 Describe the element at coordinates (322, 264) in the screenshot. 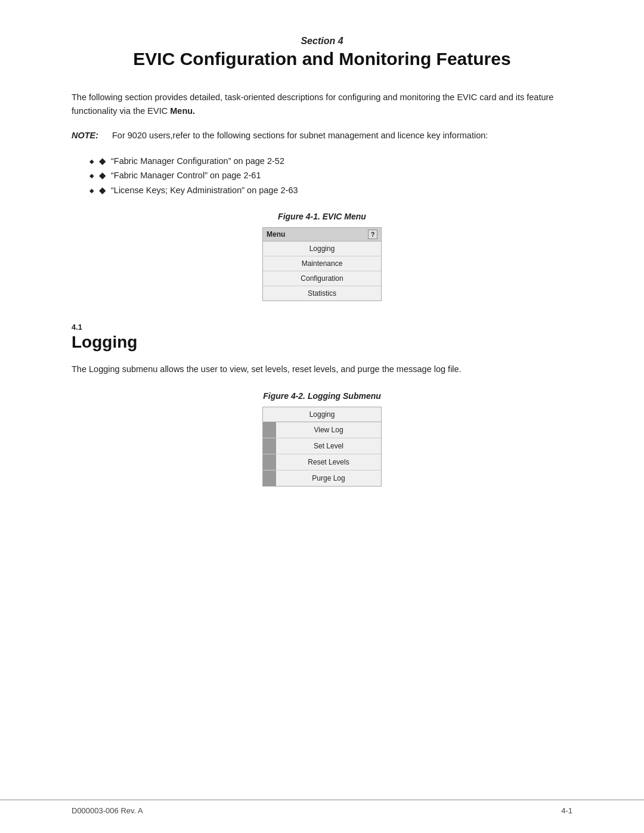

I see `evic-menu-item-maintenance: Maintenance` at that location.